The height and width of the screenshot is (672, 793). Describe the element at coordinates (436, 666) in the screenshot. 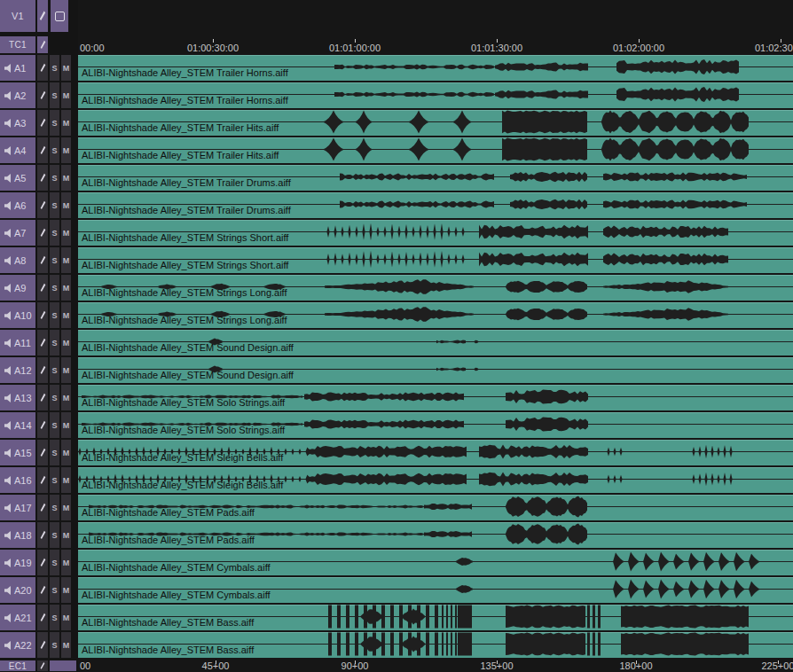

I see `footage-ruler: 0045+0090+00135+00180+00225+00` at that location.